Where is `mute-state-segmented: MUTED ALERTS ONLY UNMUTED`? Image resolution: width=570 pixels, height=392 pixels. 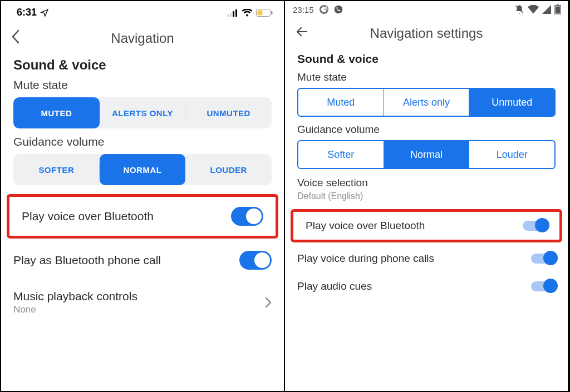 mute-state-segmented: MUTED ALERTS ONLY UNMUTED is located at coordinates (142, 113).